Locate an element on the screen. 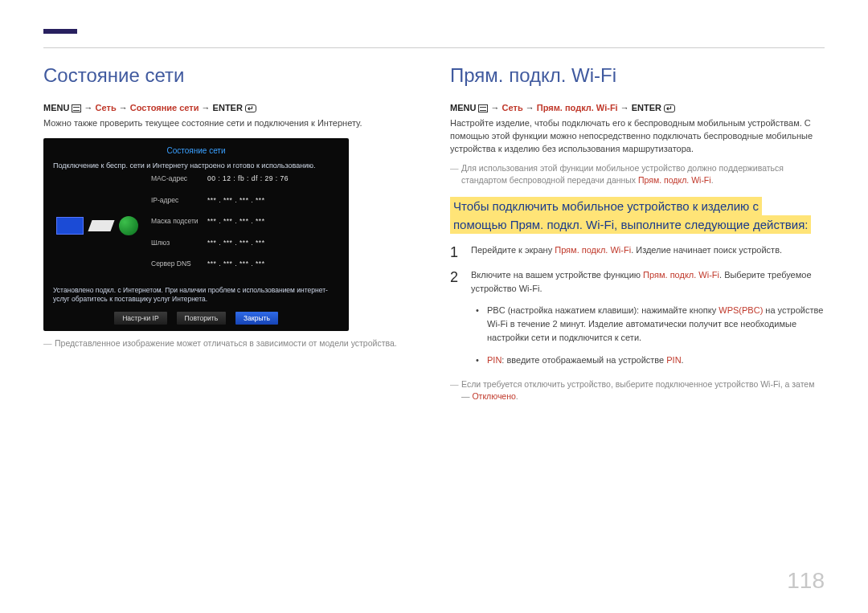 This screenshot has width=868, height=613. bullet-pin: PIN: введите отображаемый на устройстве … is located at coordinates (648, 360).